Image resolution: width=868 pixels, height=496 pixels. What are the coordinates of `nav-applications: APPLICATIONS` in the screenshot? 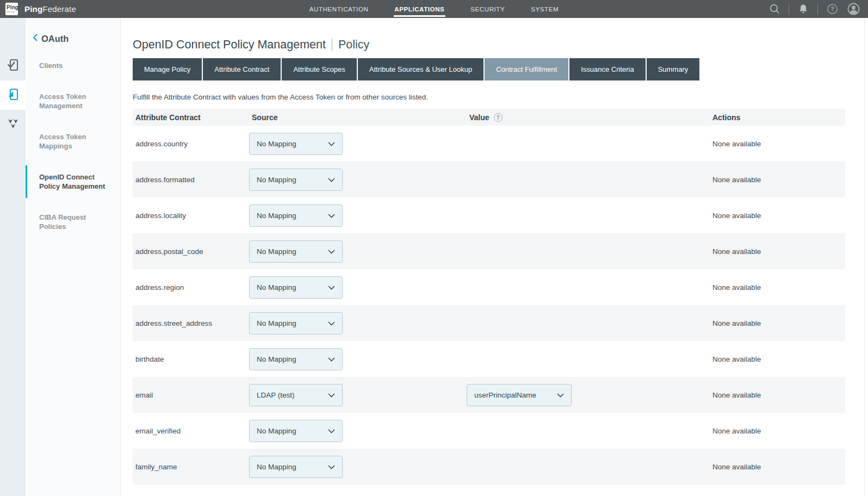 It's located at (419, 9).